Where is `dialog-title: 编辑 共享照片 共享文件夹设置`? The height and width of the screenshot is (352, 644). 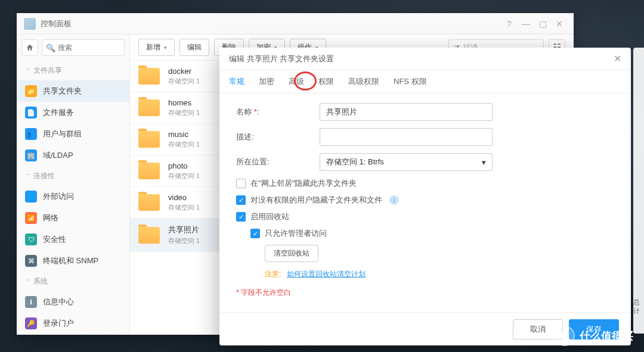
dialog-title: 编辑 共享照片 共享文件夹设置 is located at coordinates (421, 59).